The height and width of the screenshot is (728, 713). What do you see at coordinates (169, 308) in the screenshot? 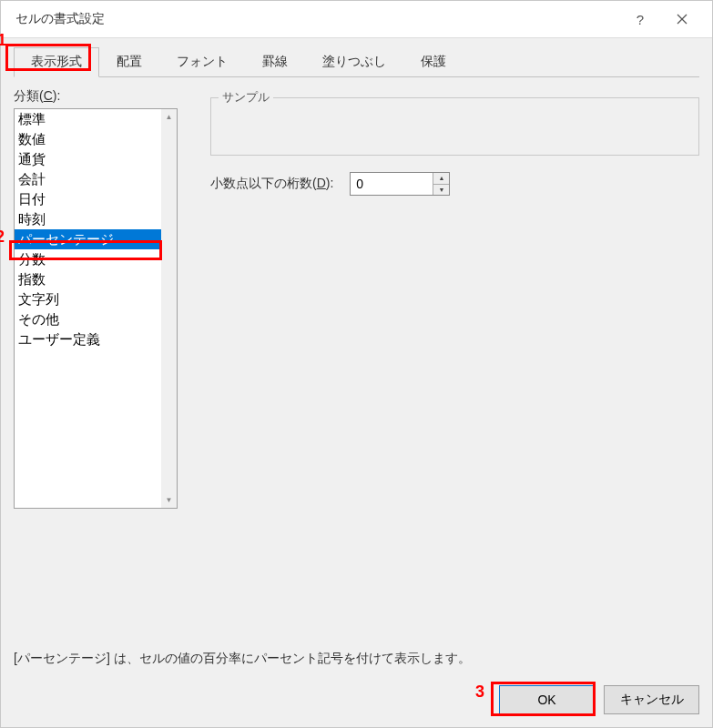
I see `scrollbar: ▲ ▼` at bounding box center [169, 308].